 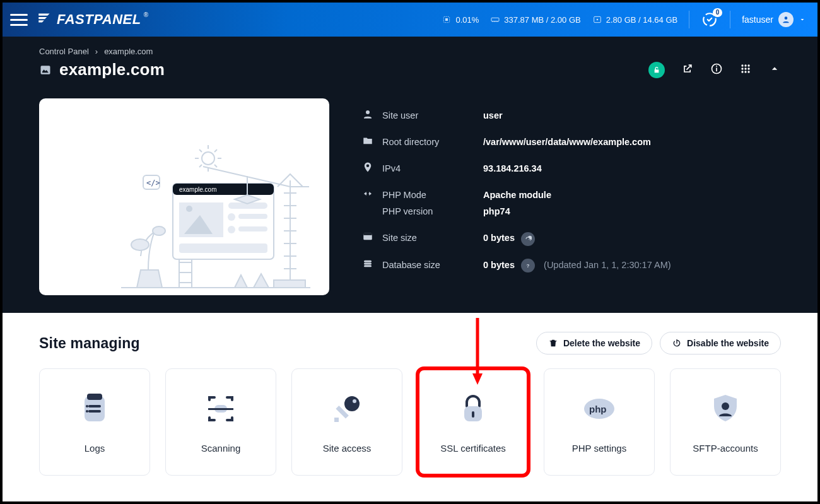 What do you see at coordinates (428, 115) in the screenshot?
I see `meta-label: Site user` at bounding box center [428, 115].